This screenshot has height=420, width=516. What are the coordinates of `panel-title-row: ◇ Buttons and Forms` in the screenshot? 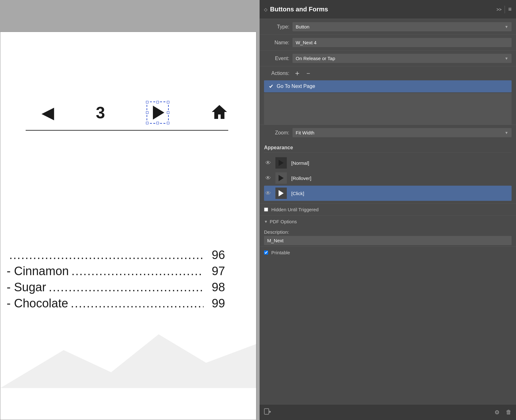 It's located at (296, 9).